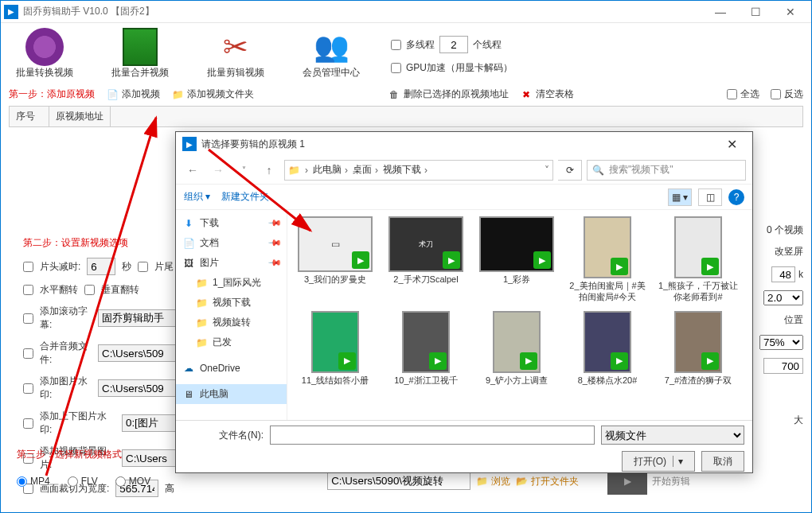 This screenshot has height=513, width=812. Describe the element at coordinates (710, 197) in the screenshot. I see `preview-pane-button: ◫` at that location.